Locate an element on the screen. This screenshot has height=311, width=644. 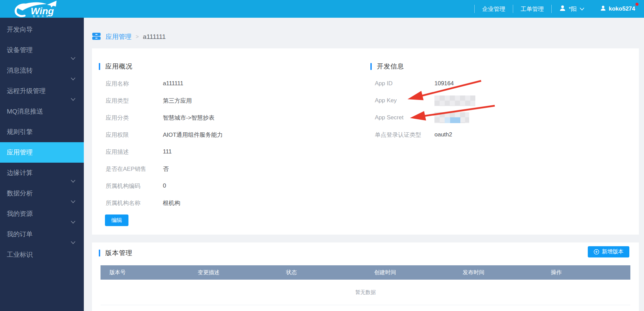
account-name: koko5274 is located at coordinates (622, 9).